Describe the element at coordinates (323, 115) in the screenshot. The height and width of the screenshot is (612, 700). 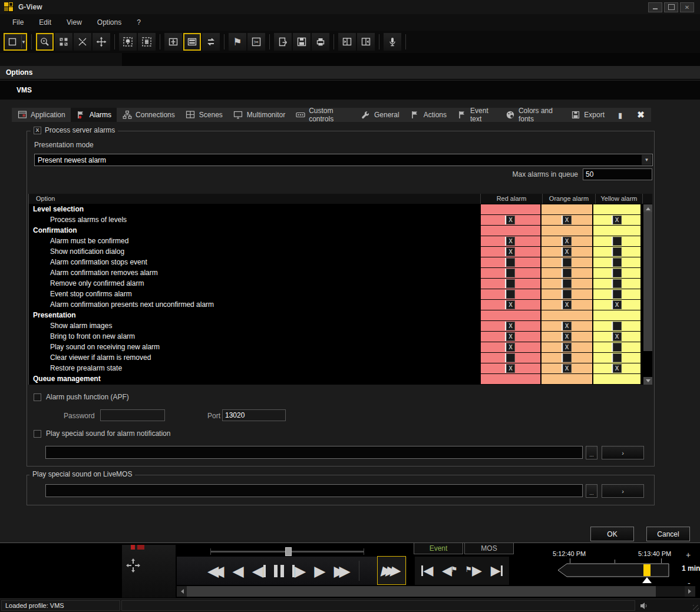
I see `tab-custom-controls: Custom controls` at that location.